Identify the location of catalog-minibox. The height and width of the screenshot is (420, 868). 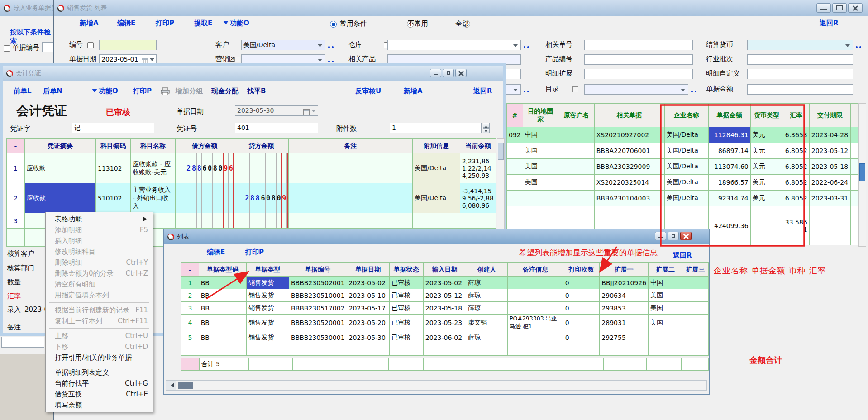
(576, 90).